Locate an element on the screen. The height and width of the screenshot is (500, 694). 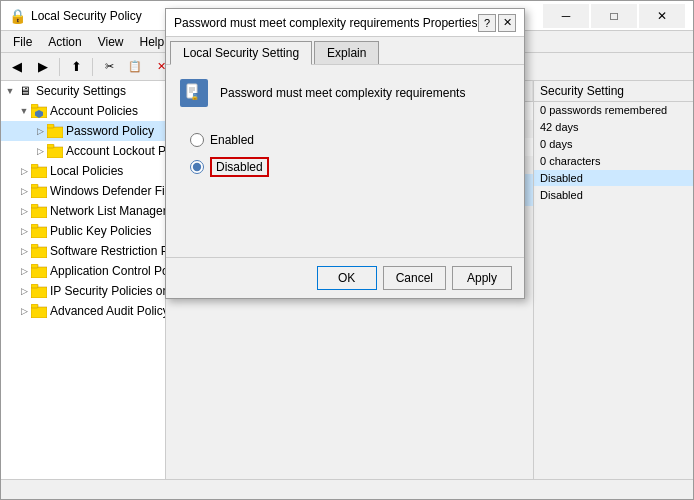
dialog-help-button: ? is located at coordinates (487, 23).